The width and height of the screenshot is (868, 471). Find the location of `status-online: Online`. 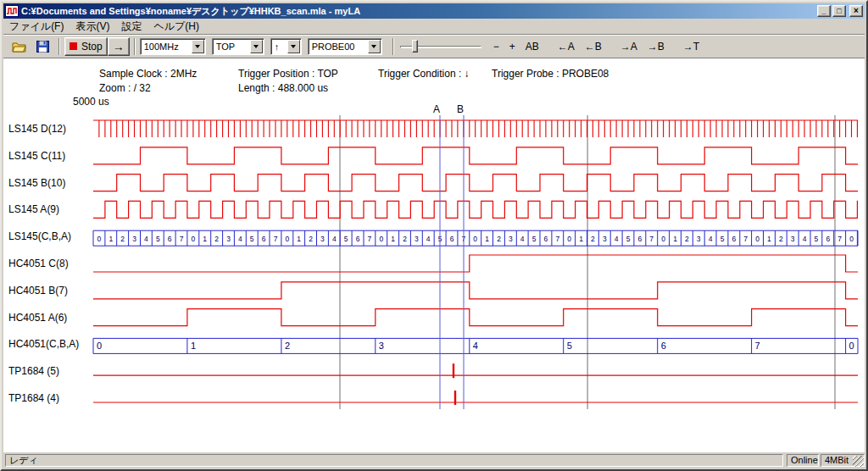

status-online: Online is located at coordinates (803, 461).